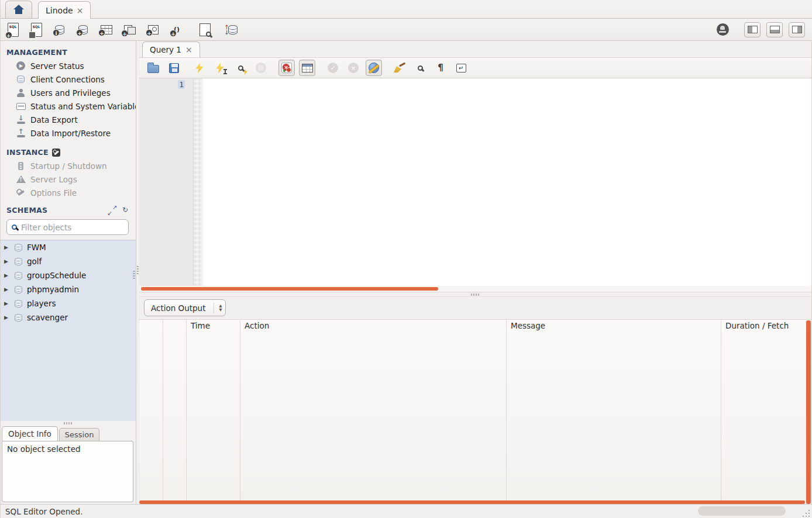 The image size is (812, 518). I want to click on schema-tree: ▶ FWM ▶ golf ▶ groupSchedule ▶ p, so click(68, 330).